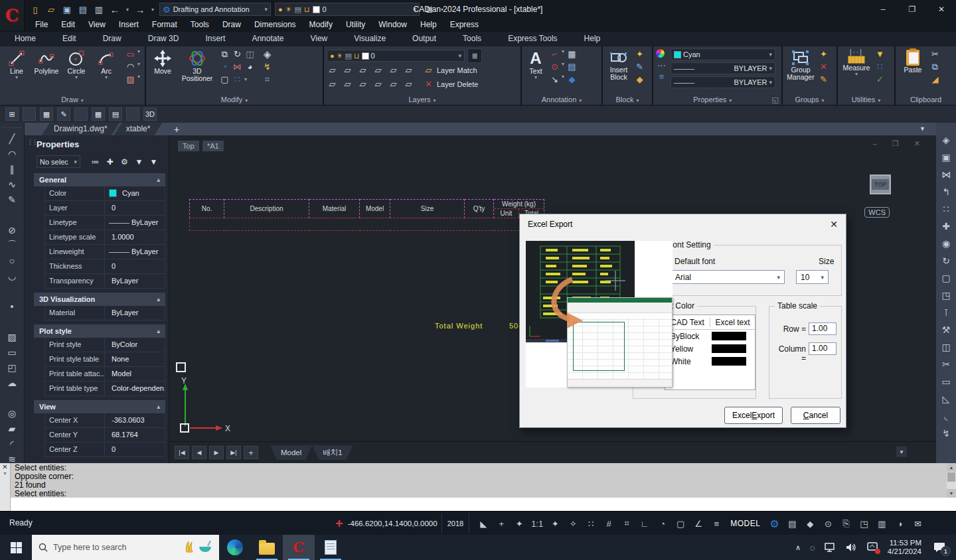 The width and height of the screenshot is (956, 560). I want to click on close-button: ✕, so click(941, 9).